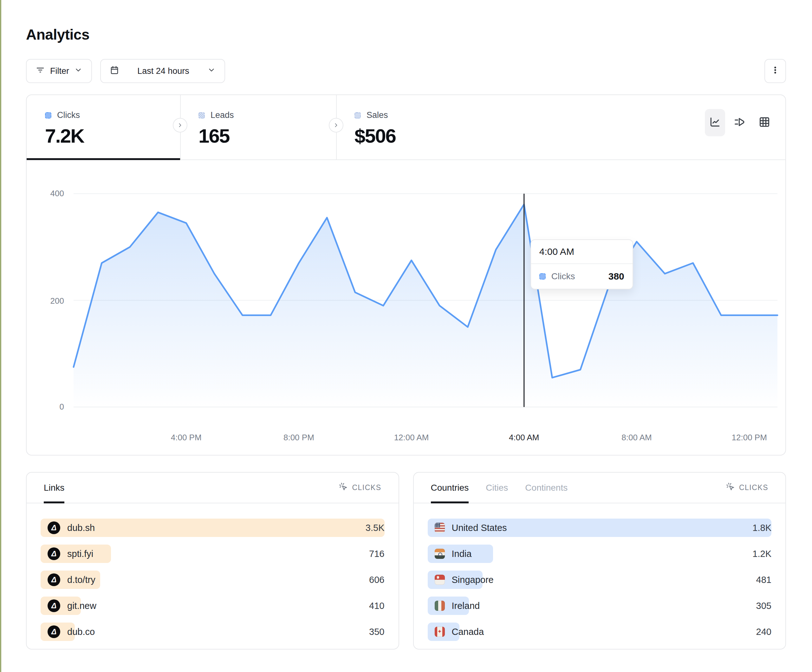 This screenshot has width=812, height=672. I want to click on item-value: 350, so click(377, 632).